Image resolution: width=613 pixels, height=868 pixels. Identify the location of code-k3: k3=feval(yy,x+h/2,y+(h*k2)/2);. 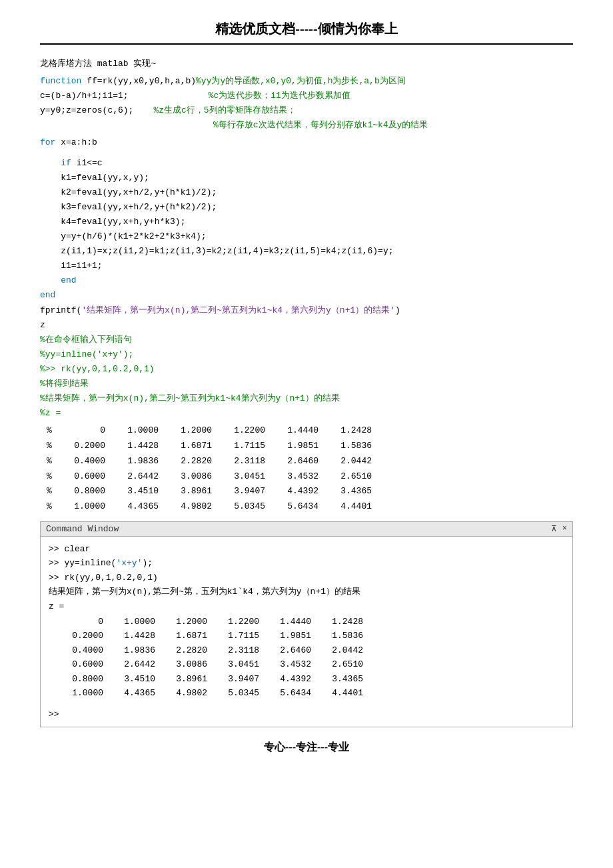
(128, 207).